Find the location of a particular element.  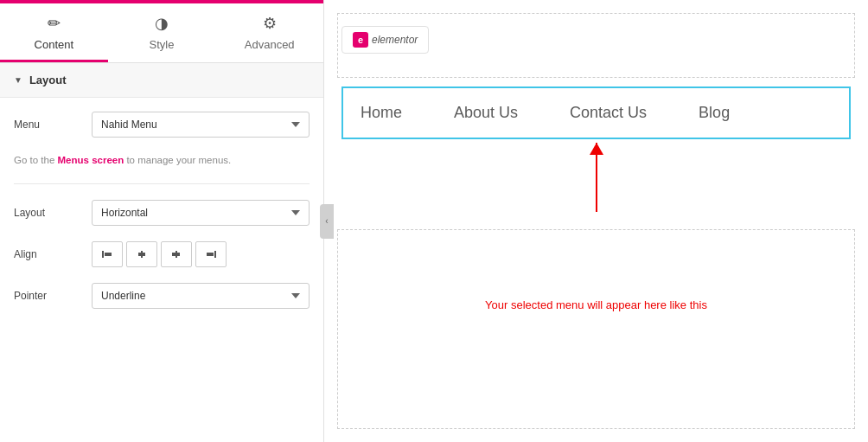

align-right-button is located at coordinates (211, 254).